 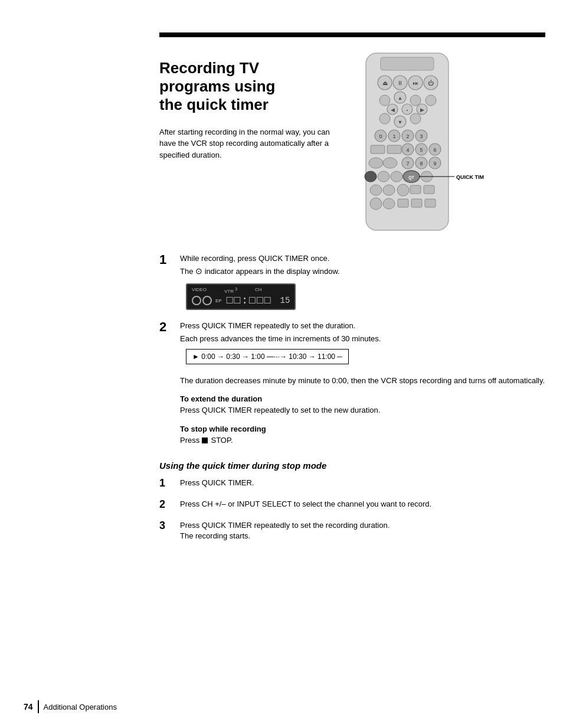 What do you see at coordinates (284, 301) in the screenshot?
I see `display-channel: 15` at bounding box center [284, 301].